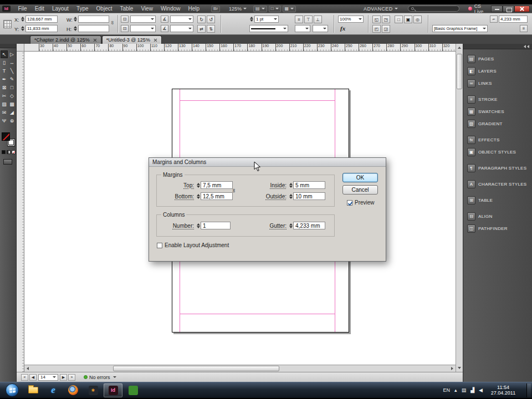 Image resolution: width=532 pixels, height=399 pixels. Describe the element at coordinates (4, 63) in the screenshot. I see `page-tool: ▯` at that location.